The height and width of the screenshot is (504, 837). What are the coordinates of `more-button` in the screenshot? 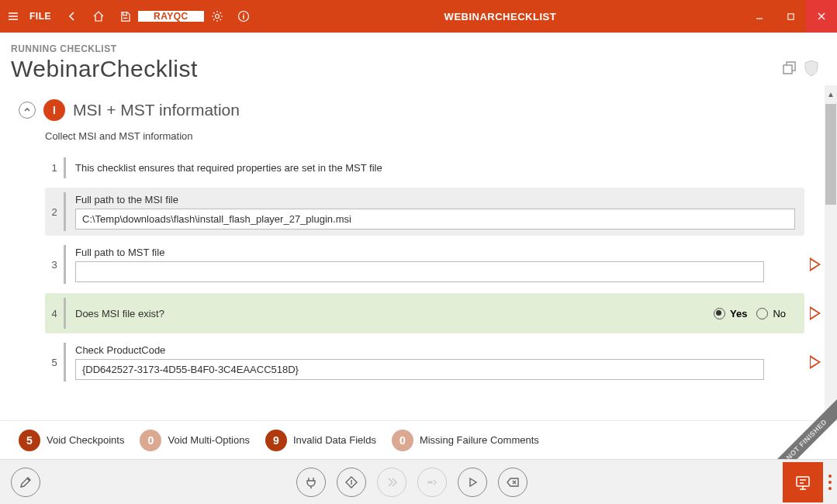 It's located at (830, 482).